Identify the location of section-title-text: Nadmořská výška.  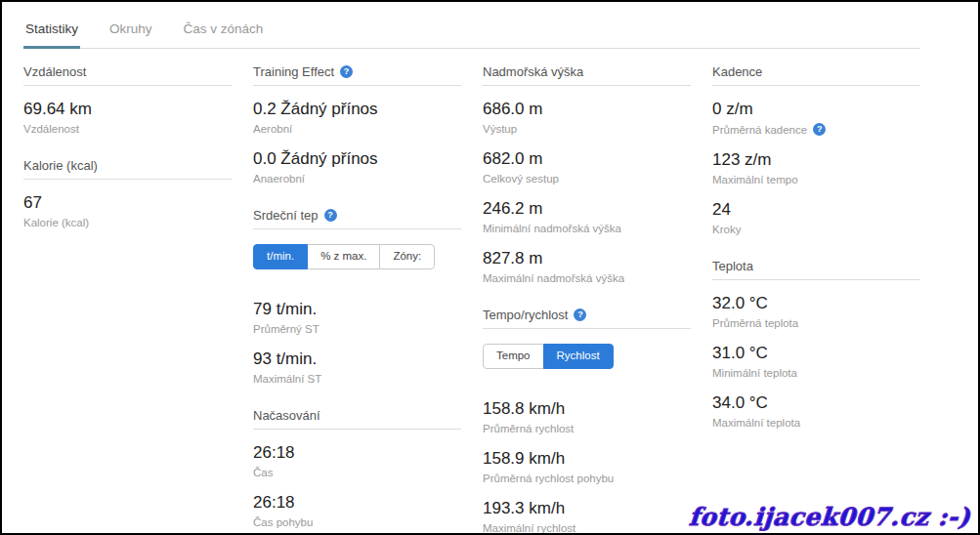
(533, 72).